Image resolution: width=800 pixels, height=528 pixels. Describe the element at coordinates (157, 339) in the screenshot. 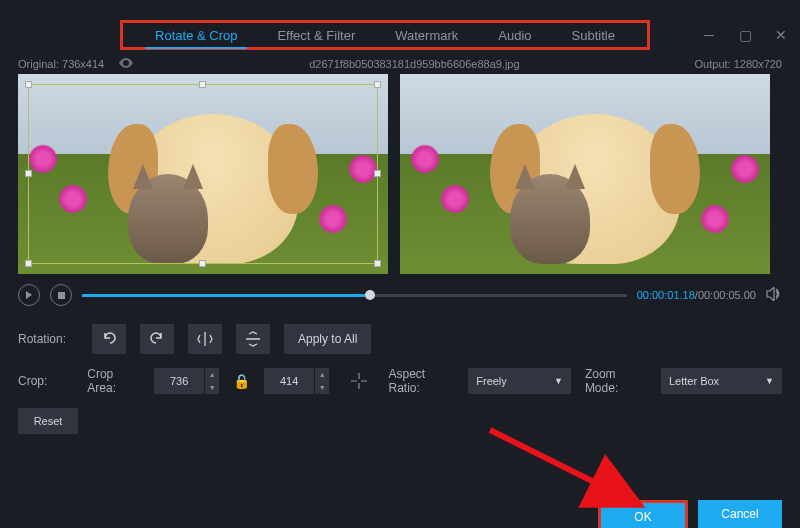

I see `rotate-cw-button` at that location.